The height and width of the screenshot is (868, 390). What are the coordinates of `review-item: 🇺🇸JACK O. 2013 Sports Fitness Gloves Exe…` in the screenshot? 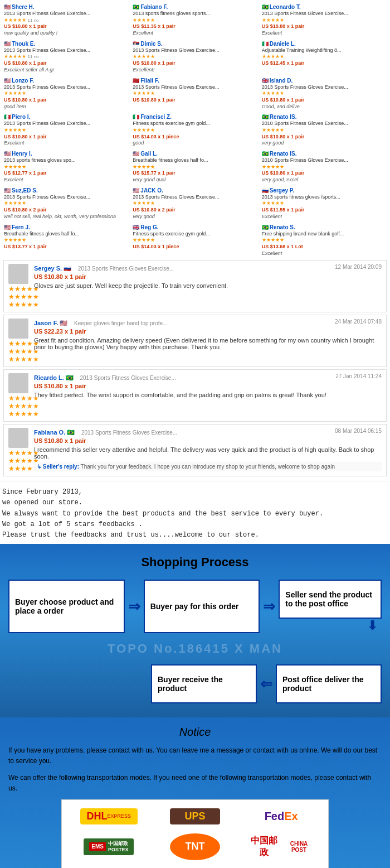 It's located at (195, 204).